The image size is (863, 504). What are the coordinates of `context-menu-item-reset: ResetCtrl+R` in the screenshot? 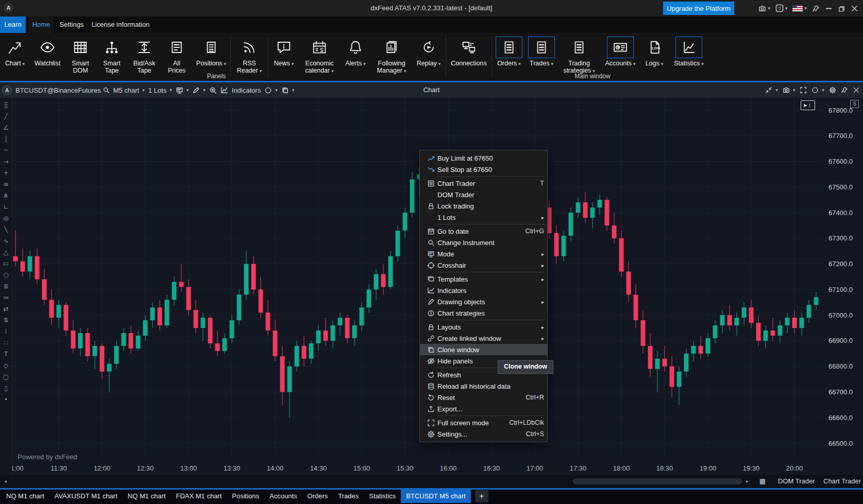 It's located at (483, 397).